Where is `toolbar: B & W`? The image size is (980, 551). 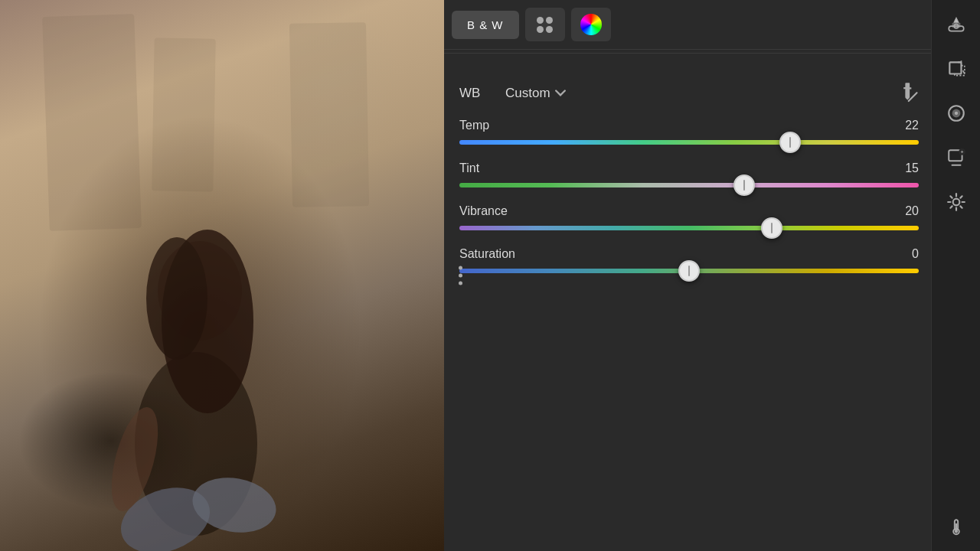 toolbar: B & W is located at coordinates (712, 24).